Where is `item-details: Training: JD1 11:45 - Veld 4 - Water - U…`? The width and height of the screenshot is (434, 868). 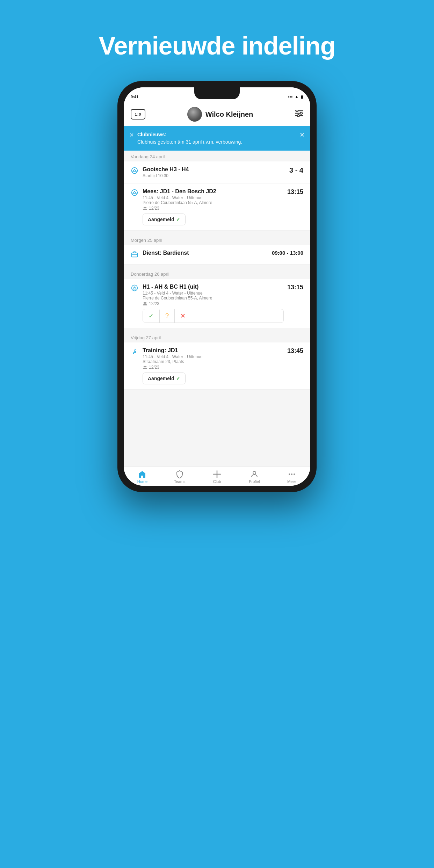 item-details: Training: JD1 11:45 - Veld 4 - Water - U… is located at coordinates (213, 366).